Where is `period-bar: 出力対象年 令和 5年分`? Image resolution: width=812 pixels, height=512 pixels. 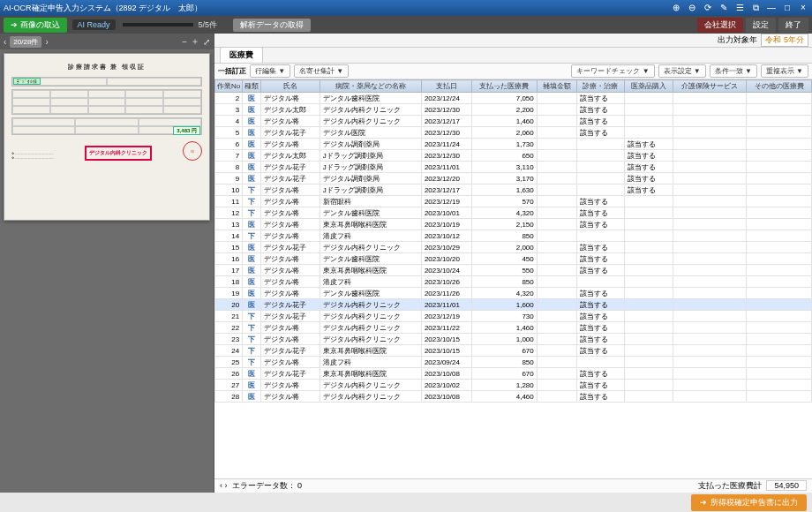
period-bar: 出力対象年 令和 5年分 is located at coordinates (514, 41).